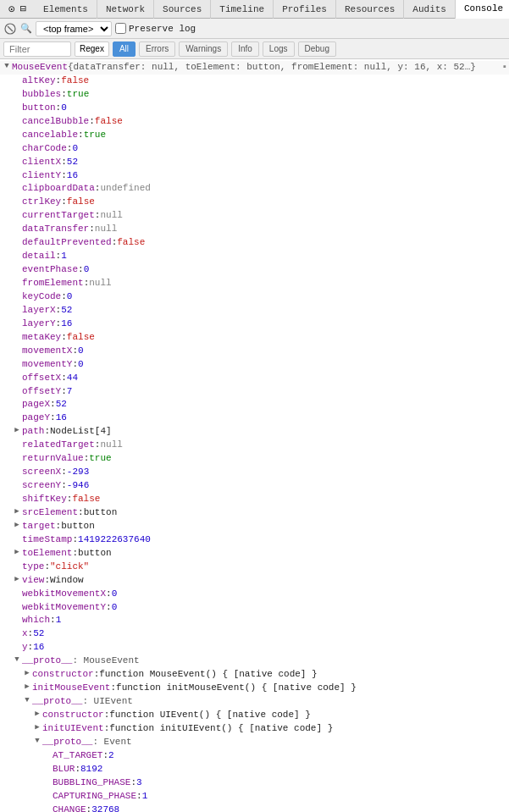 The image size is (509, 812). Describe the element at coordinates (64, 108) in the screenshot. I see `val-button: 0` at that location.